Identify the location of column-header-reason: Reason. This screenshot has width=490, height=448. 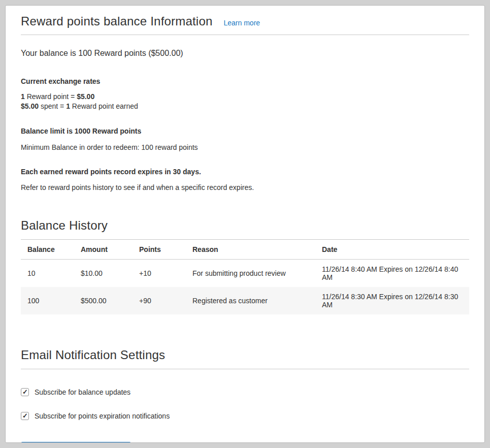
(251, 250).